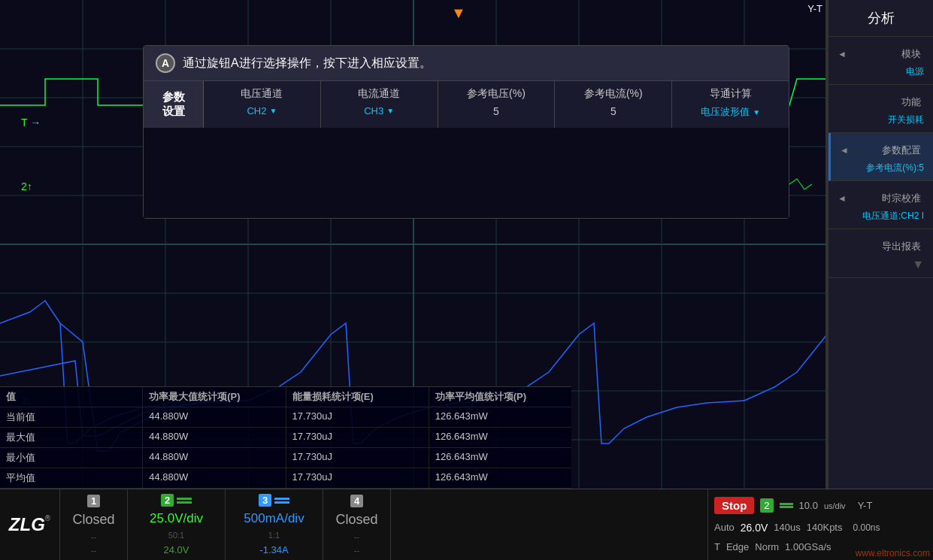 The width and height of the screenshot is (933, 560). Describe the element at coordinates (466, 525) in the screenshot. I see `bottom-bar: ZLG ® 1 Closed -- -- 2 25.0V/div 50:1 24…` at that location.